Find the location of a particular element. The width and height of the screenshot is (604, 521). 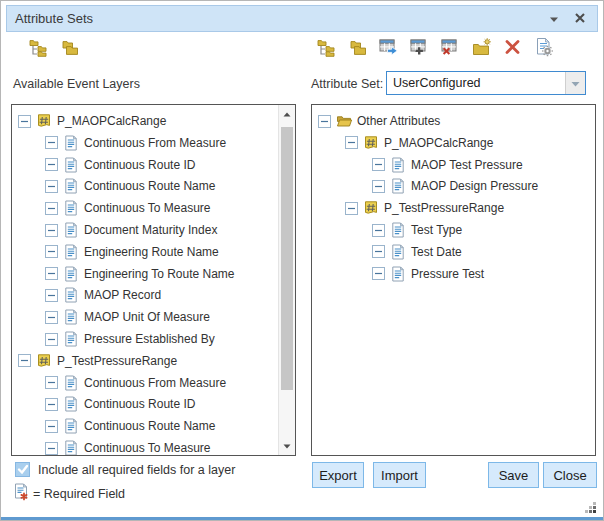

right-export-table-button is located at coordinates (389, 49).